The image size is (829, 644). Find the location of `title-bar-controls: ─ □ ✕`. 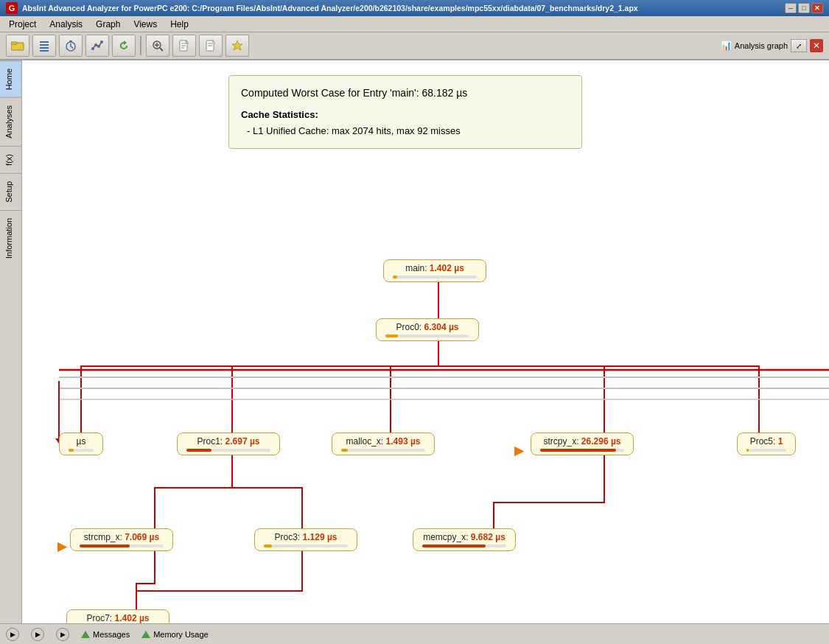

title-bar-controls: ─ □ ✕ is located at coordinates (804, 8).